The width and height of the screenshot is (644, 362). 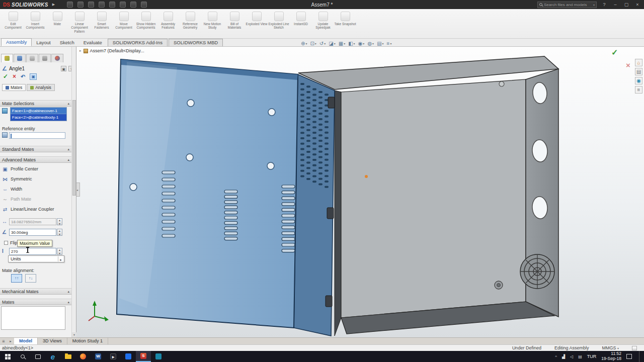 What do you see at coordinates (23, 76) in the screenshot?
I see `undo-button: ↶` at bounding box center [23, 76].